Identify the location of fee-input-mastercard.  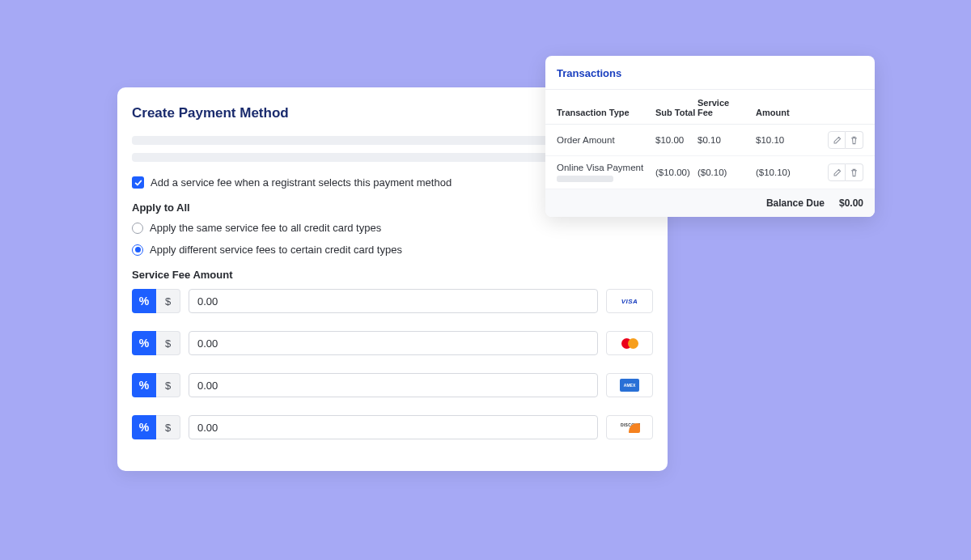
(393, 343).